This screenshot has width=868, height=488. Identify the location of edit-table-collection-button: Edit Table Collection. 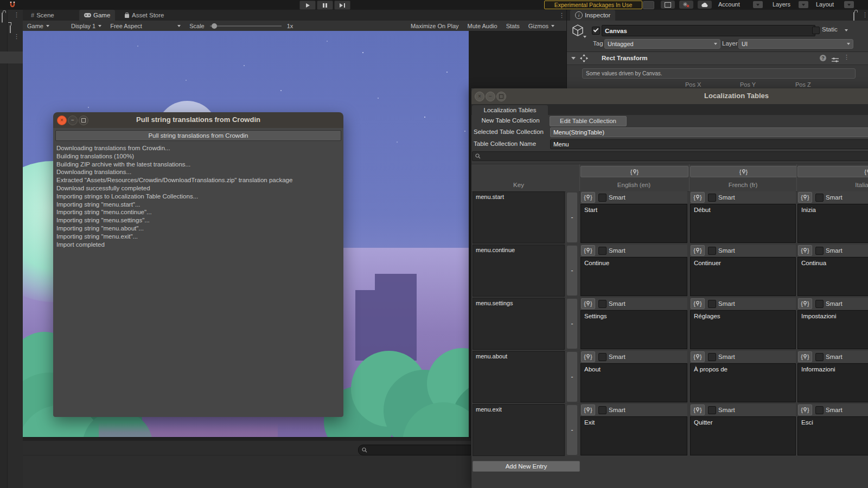
(588, 121).